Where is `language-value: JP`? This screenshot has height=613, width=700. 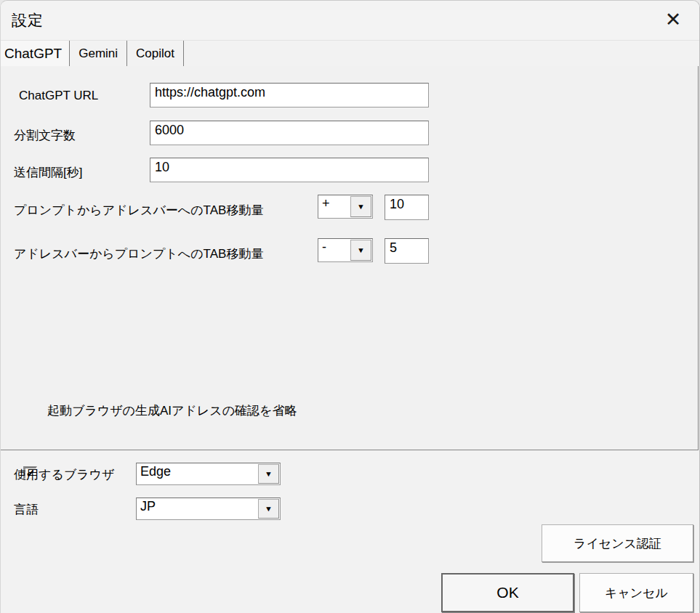
language-value: JP is located at coordinates (197, 508).